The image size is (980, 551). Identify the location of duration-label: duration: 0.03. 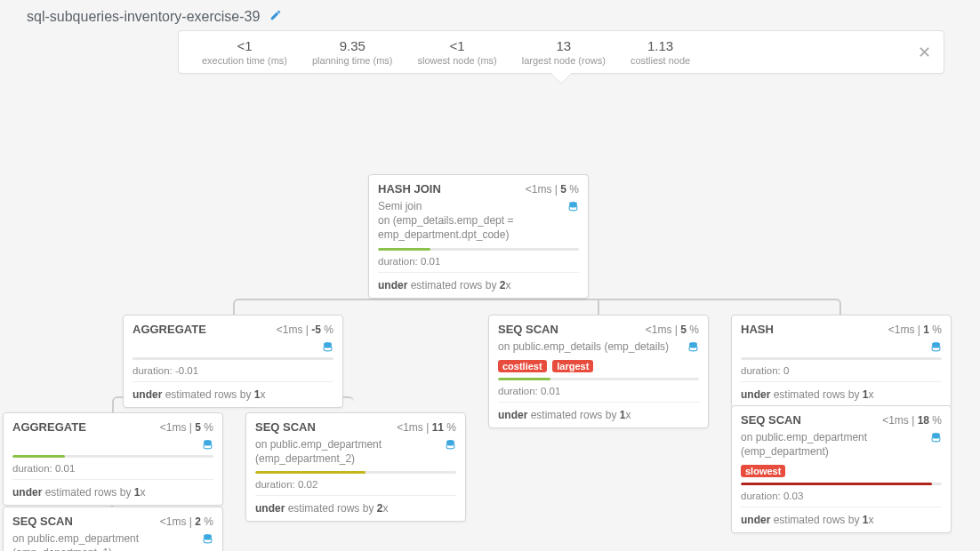
(841, 499).